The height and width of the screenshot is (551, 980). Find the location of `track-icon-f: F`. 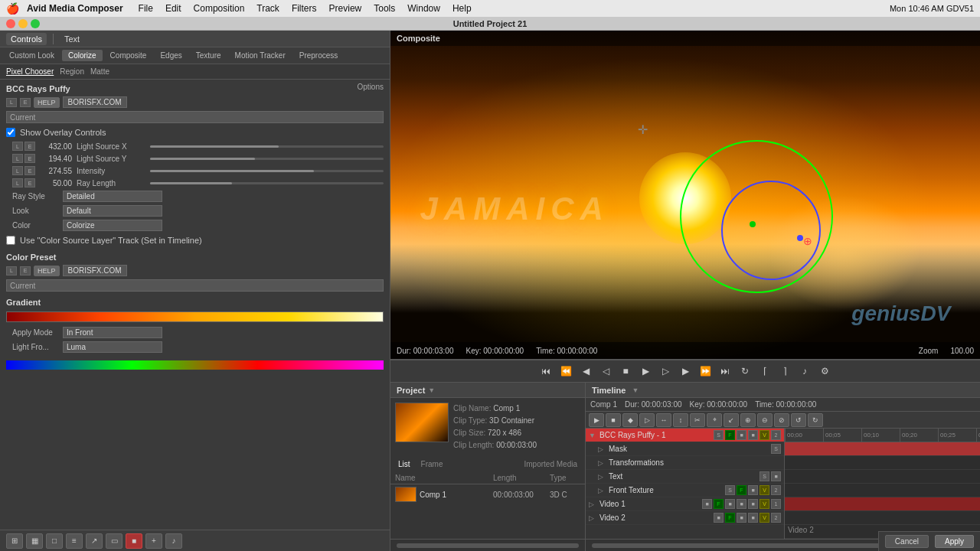

track-icon-f: F is located at coordinates (730, 435).